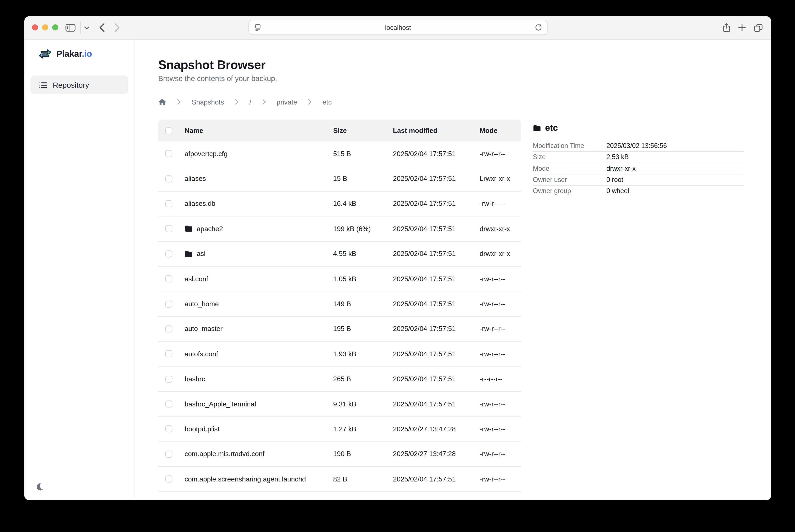 This screenshot has height=532, width=795. I want to click on table-row: afpovertcp.cfg 515 B 2025/02/04 17:57:51…, so click(340, 154).